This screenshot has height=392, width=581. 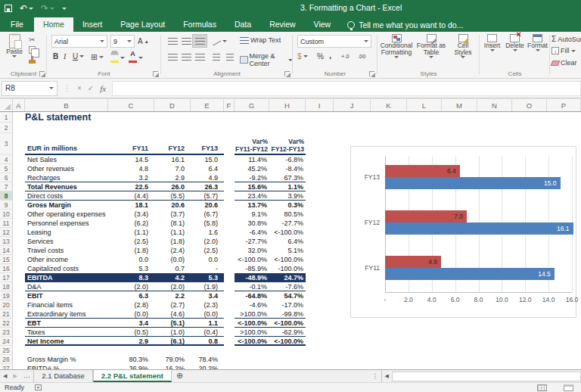 I want to click on conditional-formatting-caret, so click(x=396, y=58).